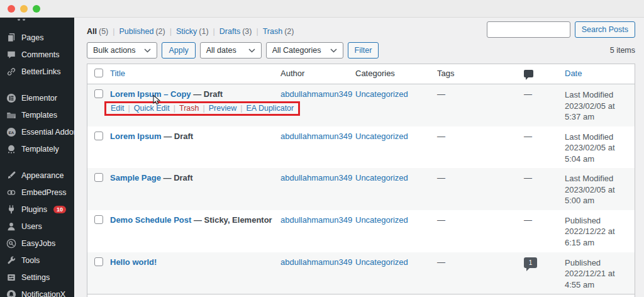 The image size is (644, 297). Describe the element at coordinates (185, 108) in the screenshot. I see `trash-action-link: Trash` at that location.